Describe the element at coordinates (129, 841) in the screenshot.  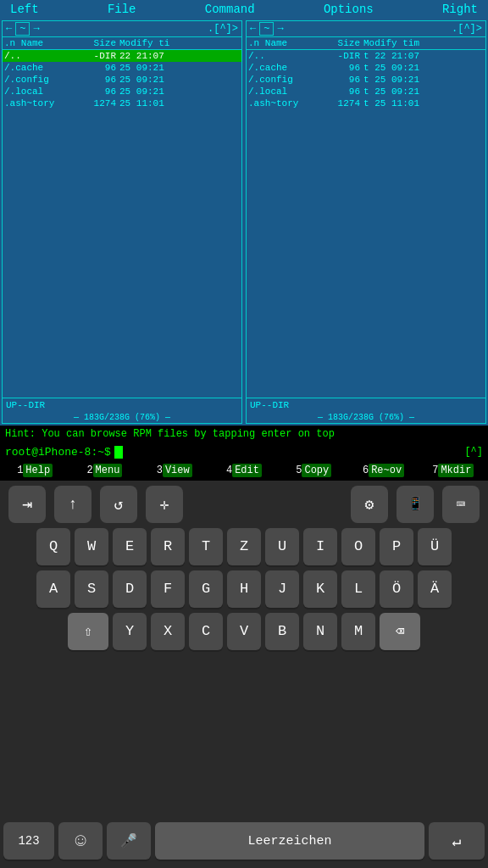
I see `mic-icon: 🎤` at that location.